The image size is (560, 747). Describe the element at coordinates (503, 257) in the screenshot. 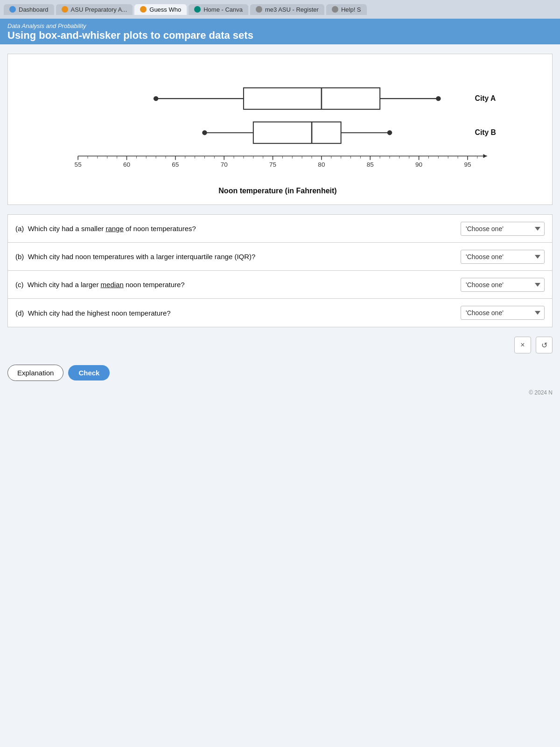

I see `answer-select-b: 'Choose one' City A City B` at that location.